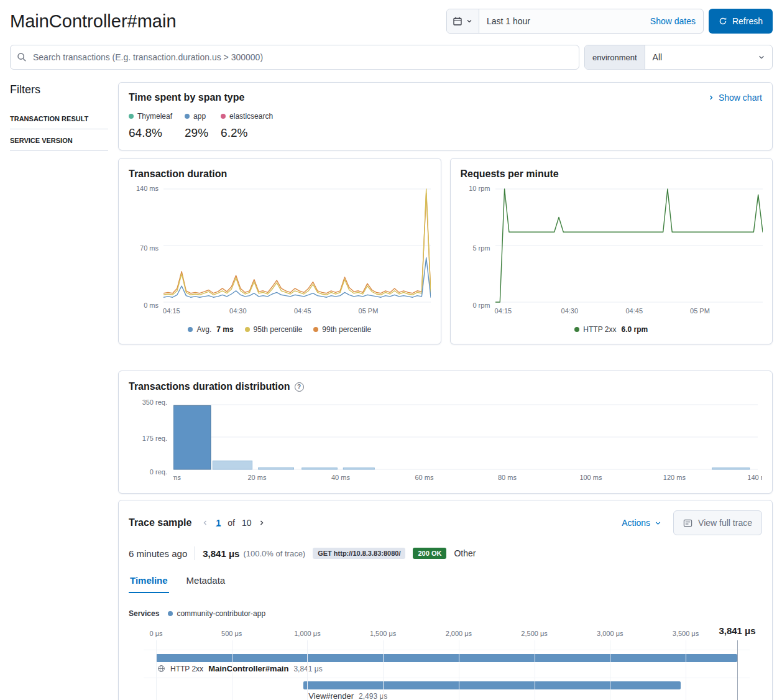  What do you see at coordinates (735, 98) in the screenshot?
I see `show-chart-link: Show chart` at bounding box center [735, 98].